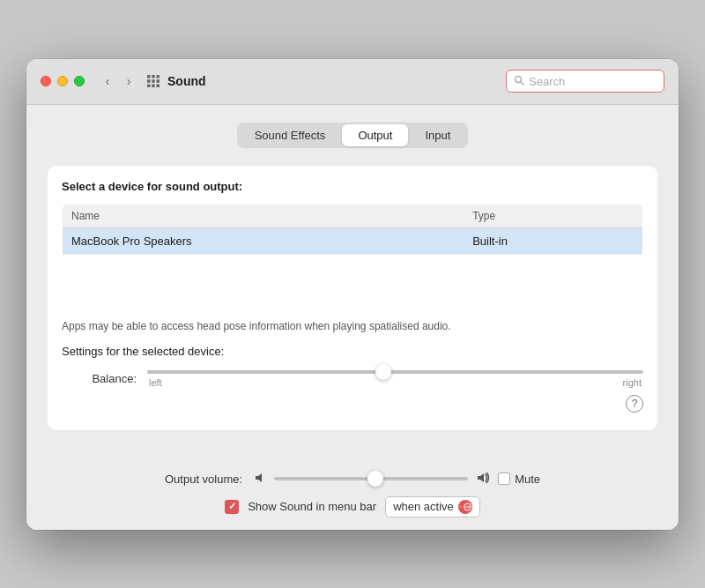 Image resolution: width=705 pixels, height=588 pixels. What do you see at coordinates (108, 81) in the screenshot?
I see `back-button: ‹` at bounding box center [108, 81].